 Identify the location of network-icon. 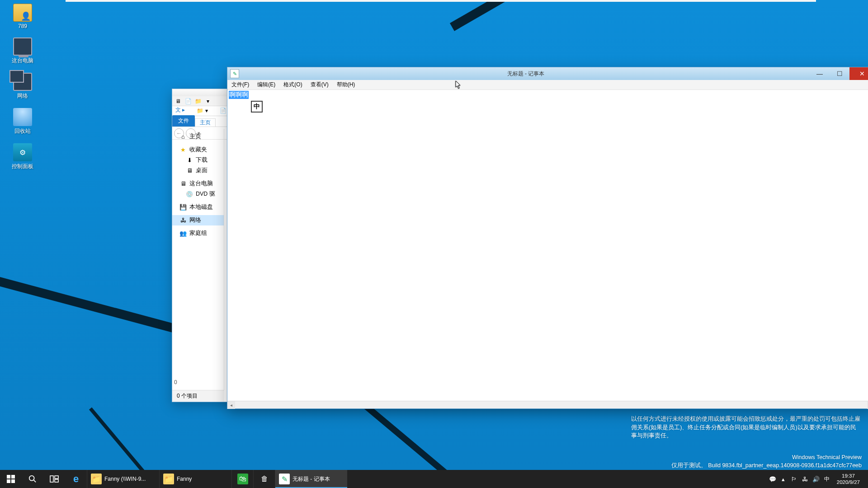
(23, 82).